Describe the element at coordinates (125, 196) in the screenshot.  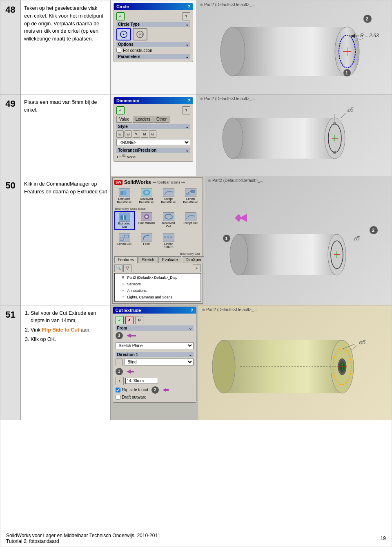
I see `extruded-boss-base-btn: Extruded Boss/Base` at that location.